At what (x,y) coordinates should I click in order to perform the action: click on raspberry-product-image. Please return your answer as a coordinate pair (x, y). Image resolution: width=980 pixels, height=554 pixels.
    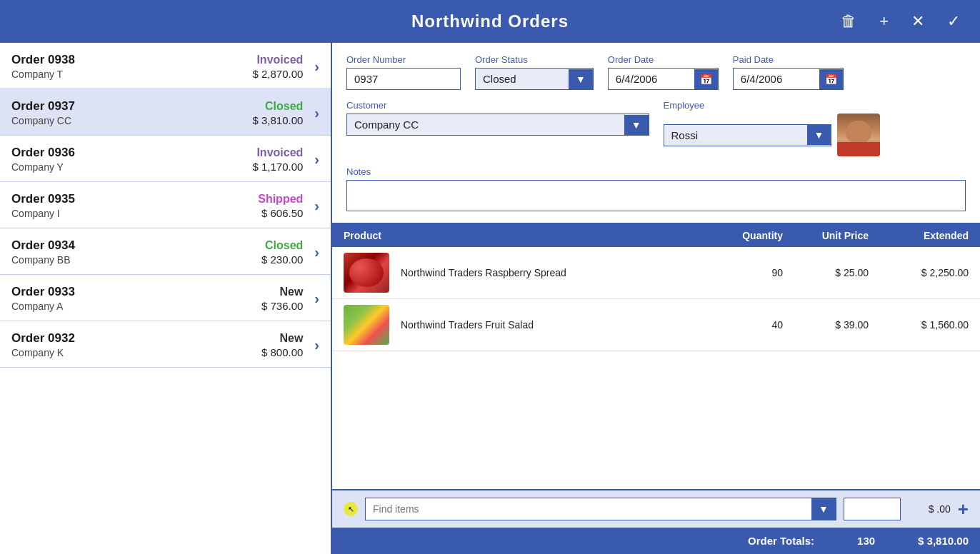
    Looking at the image, I should click on (366, 273).